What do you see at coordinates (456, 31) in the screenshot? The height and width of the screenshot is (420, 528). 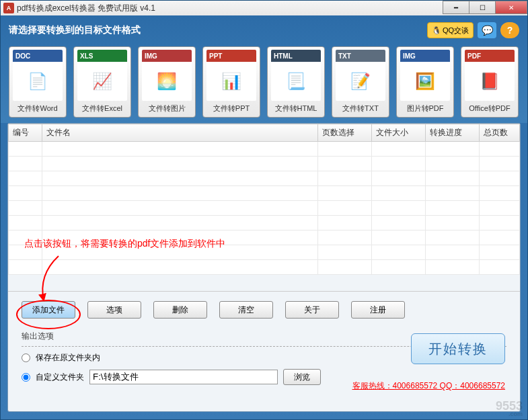 I see `qq-label: QQ交谈` at bounding box center [456, 31].